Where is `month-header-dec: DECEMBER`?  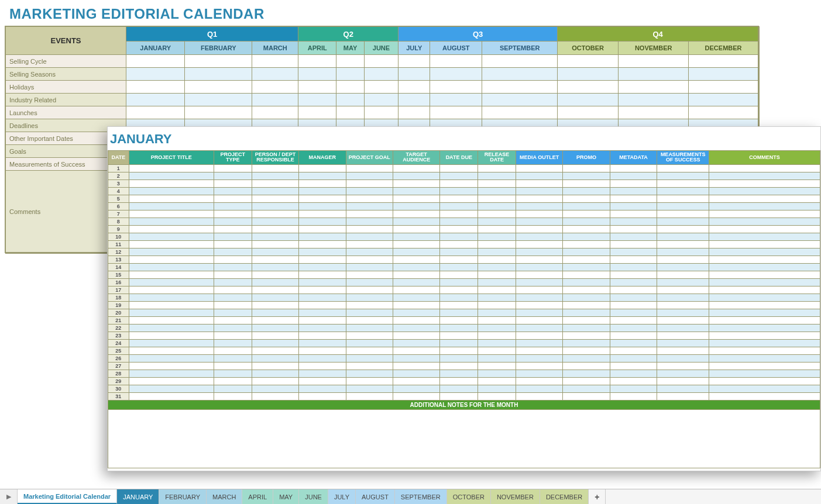
month-header-dec: DECEMBER is located at coordinates (723, 48).